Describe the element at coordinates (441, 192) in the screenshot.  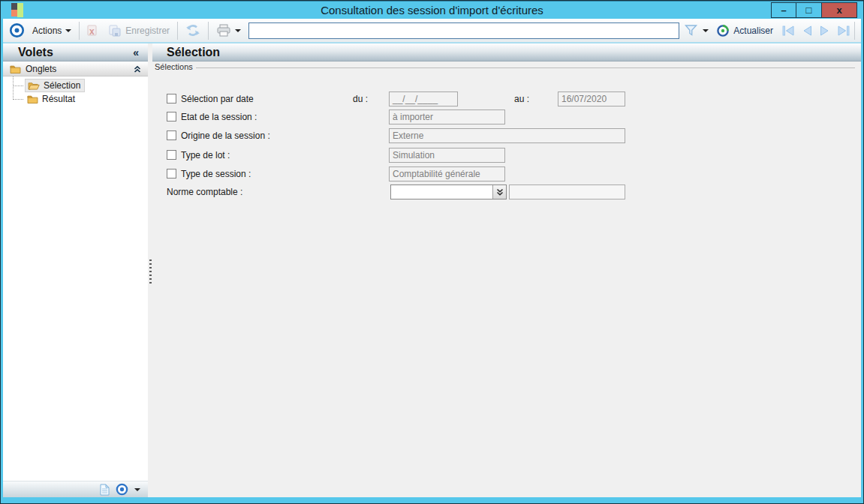
I see `norme-combo-value` at that location.